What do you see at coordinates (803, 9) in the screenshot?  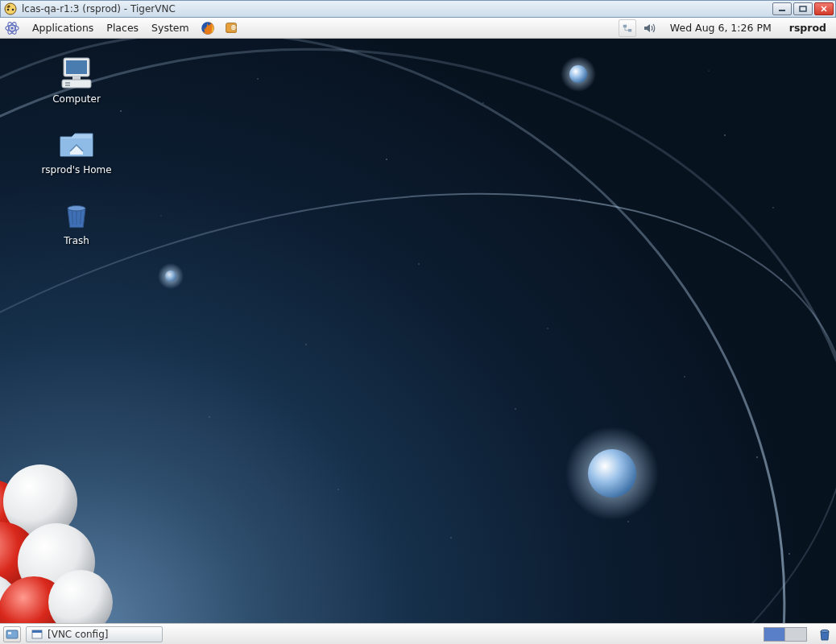 I see `window-controls` at bounding box center [803, 9].